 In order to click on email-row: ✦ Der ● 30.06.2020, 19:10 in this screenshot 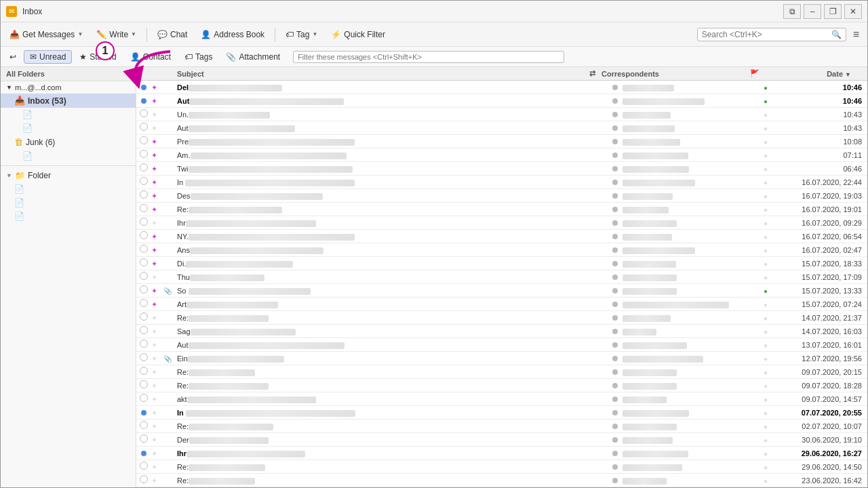, I will do `click(502, 440)`.